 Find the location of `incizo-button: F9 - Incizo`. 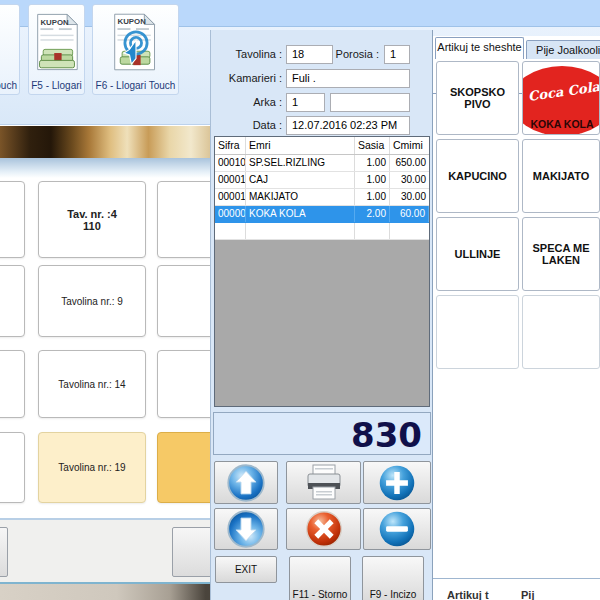

incizo-button: F9 - Incizo is located at coordinates (393, 578).